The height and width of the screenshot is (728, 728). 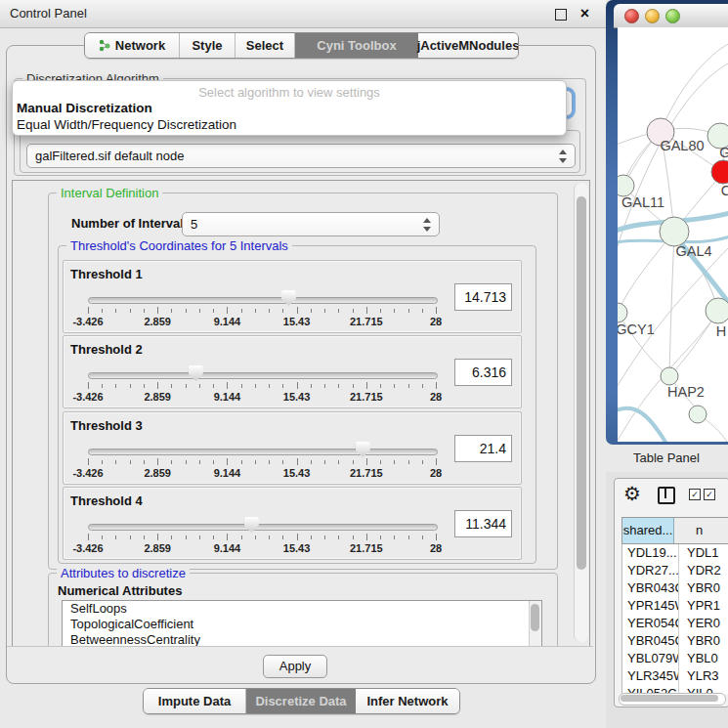 I want to click on table-row: YBL079WYBL0, so click(x=675, y=659).